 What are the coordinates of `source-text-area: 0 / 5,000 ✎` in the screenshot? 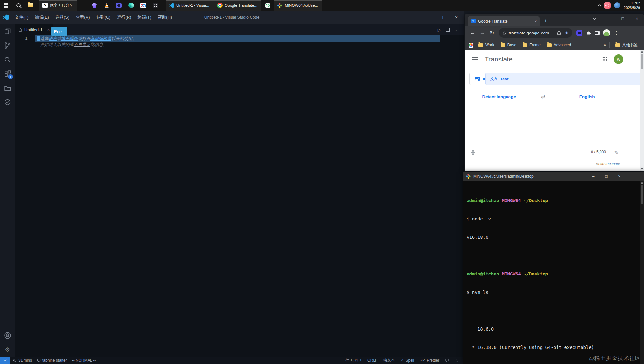 It's located at (554, 133).